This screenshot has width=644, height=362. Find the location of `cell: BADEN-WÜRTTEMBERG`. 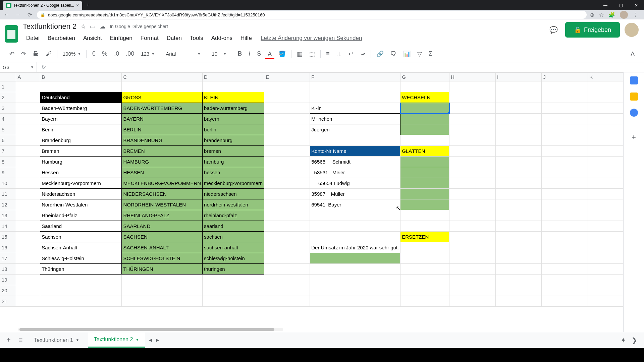

cell: BADEN-WÜRTTEMBERG is located at coordinates (162, 108).